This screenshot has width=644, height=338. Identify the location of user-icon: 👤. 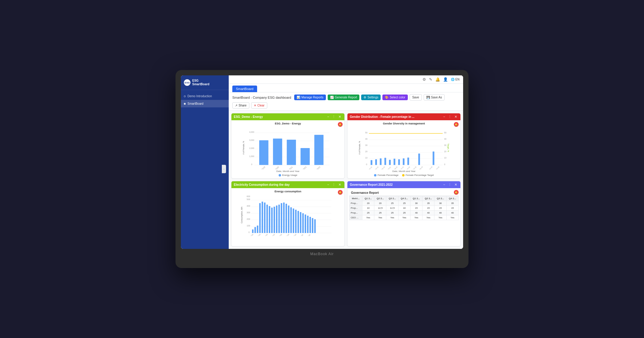
(445, 80).